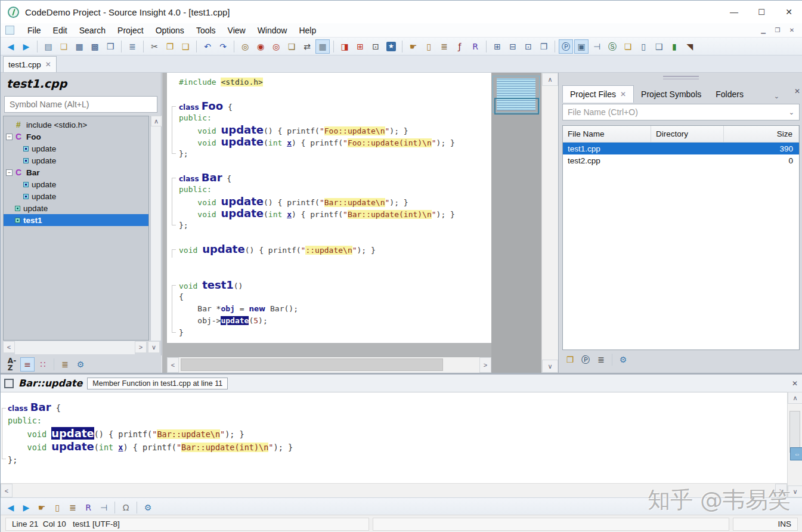 This screenshot has width=802, height=532. Describe the element at coordinates (376, 47) in the screenshot. I see `toggle-pane-button: ⊡` at that location.